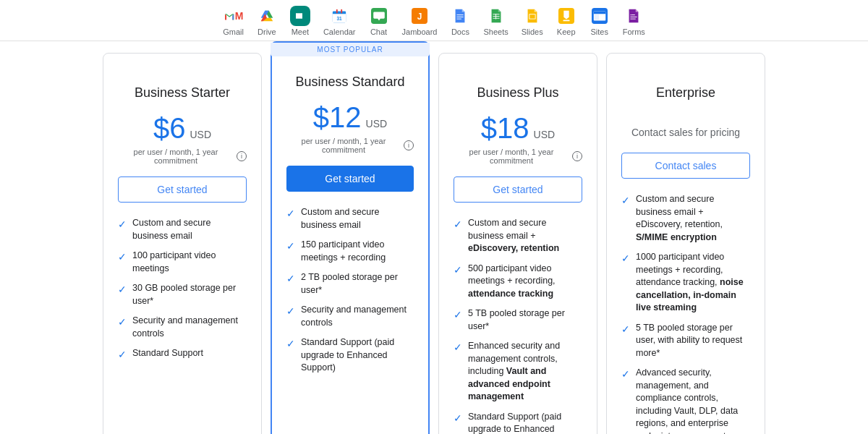 The height and width of the screenshot is (434, 868). Describe the element at coordinates (566, 16) in the screenshot. I see `keep-icon` at that location.